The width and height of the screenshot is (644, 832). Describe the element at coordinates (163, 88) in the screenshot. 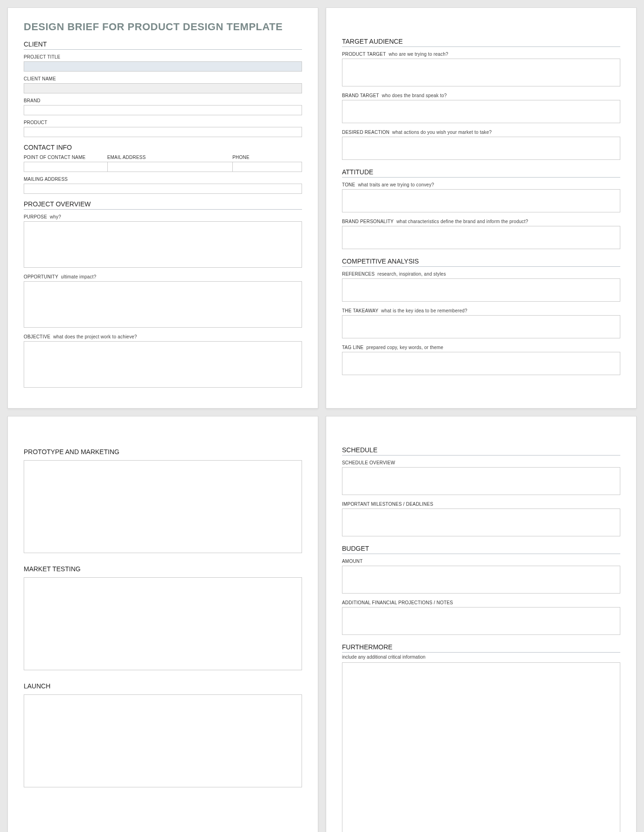

I see `input-client-name` at that location.